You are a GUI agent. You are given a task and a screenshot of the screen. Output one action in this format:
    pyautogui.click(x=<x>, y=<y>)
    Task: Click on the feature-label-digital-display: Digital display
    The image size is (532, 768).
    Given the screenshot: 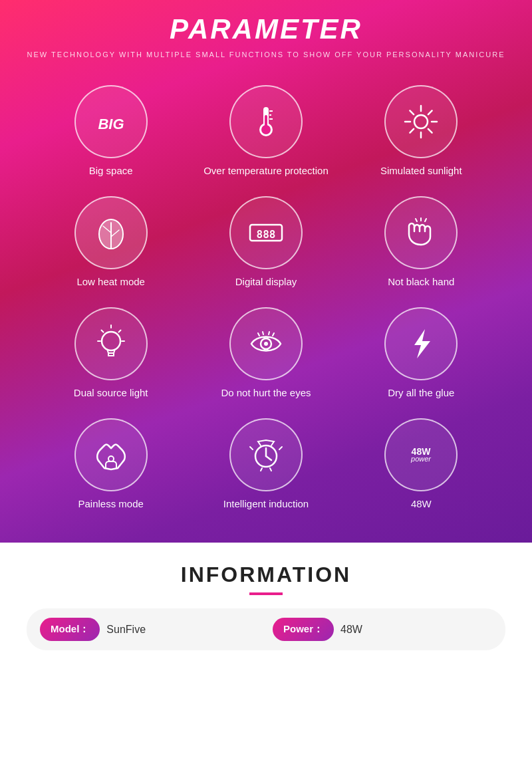 What is the action you would take?
    pyautogui.click(x=266, y=282)
    